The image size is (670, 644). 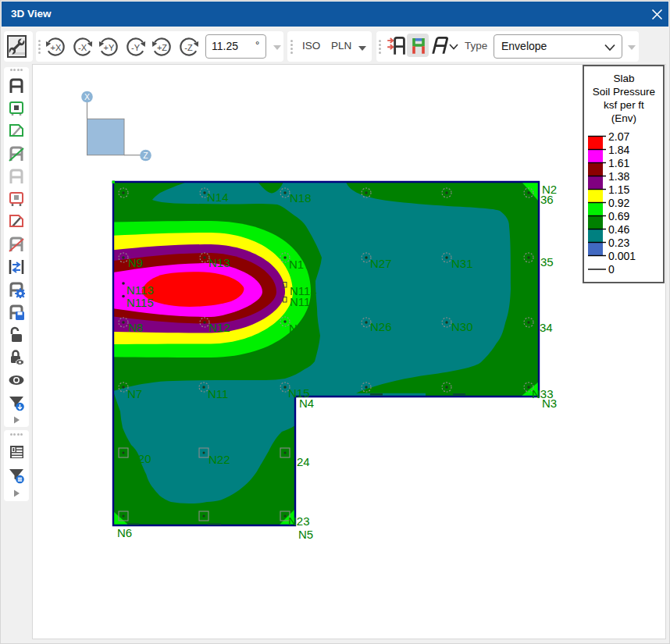 What do you see at coordinates (141, 290) in the screenshot?
I see `svg-text: N113` at bounding box center [141, 290].